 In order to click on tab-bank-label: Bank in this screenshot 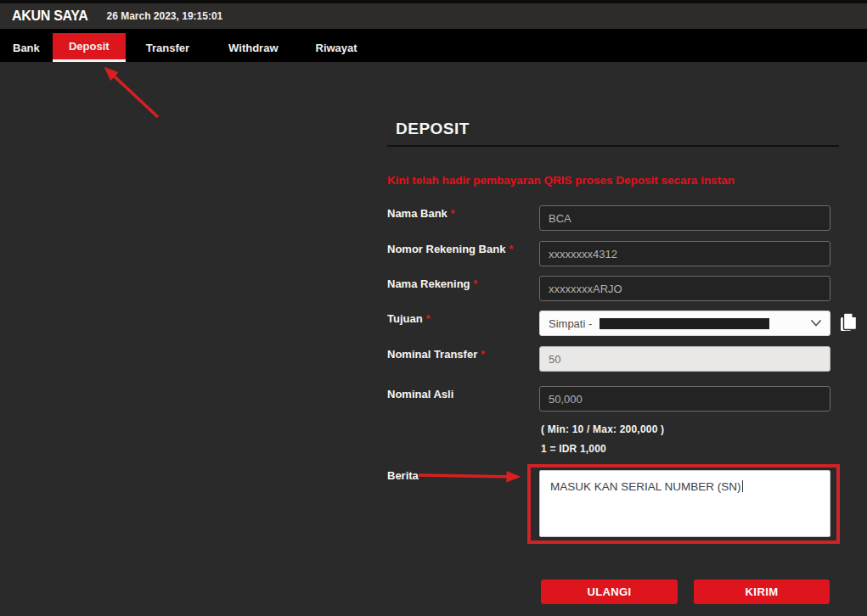, I will do `click(26, 48)`.